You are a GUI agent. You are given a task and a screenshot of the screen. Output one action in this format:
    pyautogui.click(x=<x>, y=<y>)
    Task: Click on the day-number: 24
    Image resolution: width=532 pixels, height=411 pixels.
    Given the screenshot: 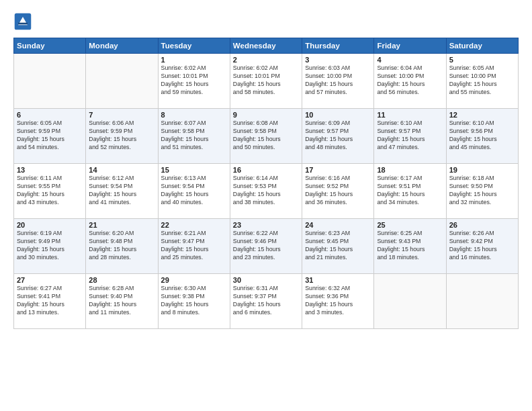 What is the action you would take?
    pyautogui.click(x=338, y=225)
    